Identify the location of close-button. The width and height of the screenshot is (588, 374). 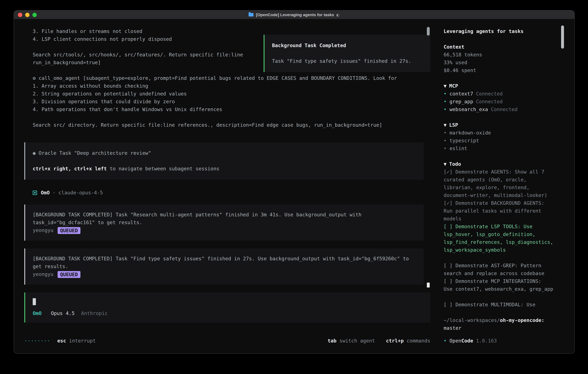
(20, 15).